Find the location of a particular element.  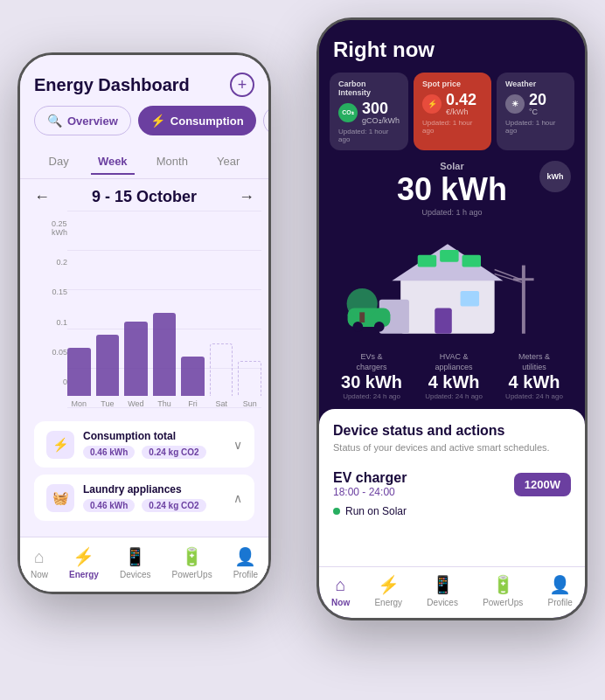

metric-evs: EVs &chargers 30 kWh Updated: 24 h ago is located at coordinates (372, 376).